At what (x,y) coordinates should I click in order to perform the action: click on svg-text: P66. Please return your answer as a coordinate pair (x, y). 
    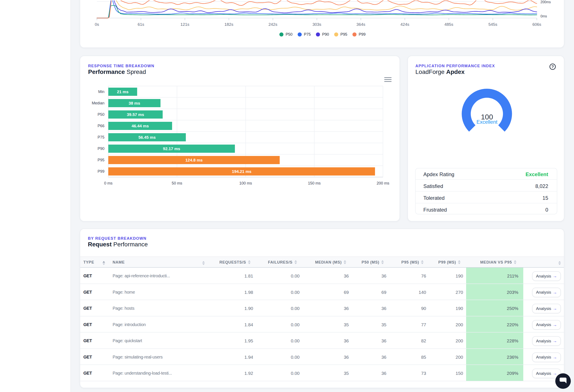
    Looking at the image, I should click on (101, 126).